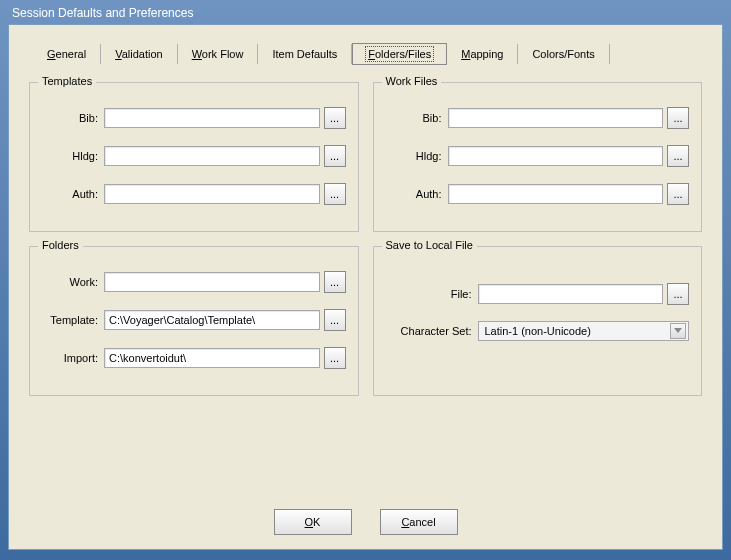 The width and height of the screenshot is (731, 560). What do you see at coordinates (678, 118) in the screenshot?
I see `browse-workfiles-bib: ...` at bounding box center [678, 118].